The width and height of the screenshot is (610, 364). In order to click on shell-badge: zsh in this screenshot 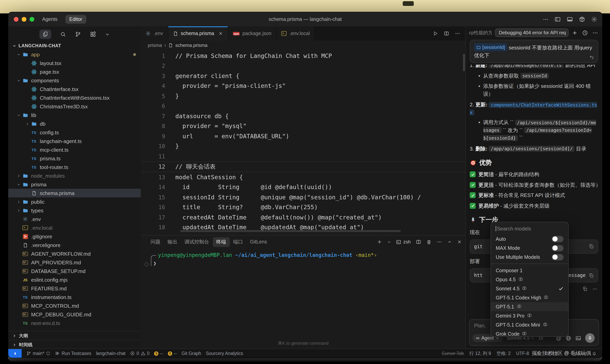, I will do `click(403, 242)`.